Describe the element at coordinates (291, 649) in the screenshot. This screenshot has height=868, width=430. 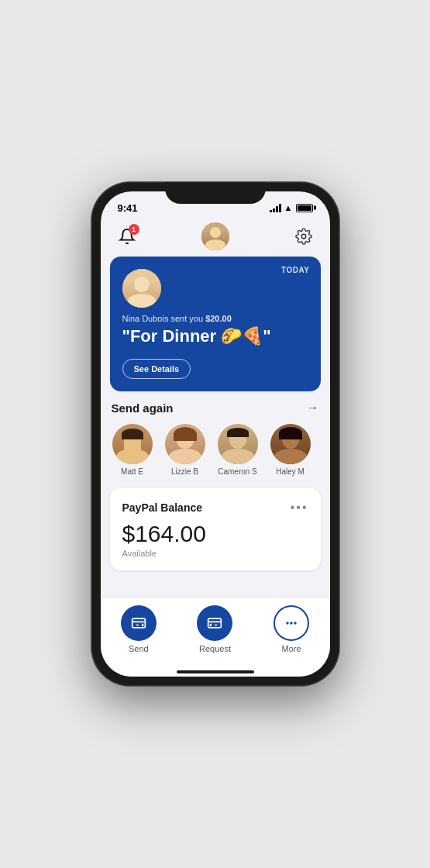
I see `more-tab-label: More` at that location.